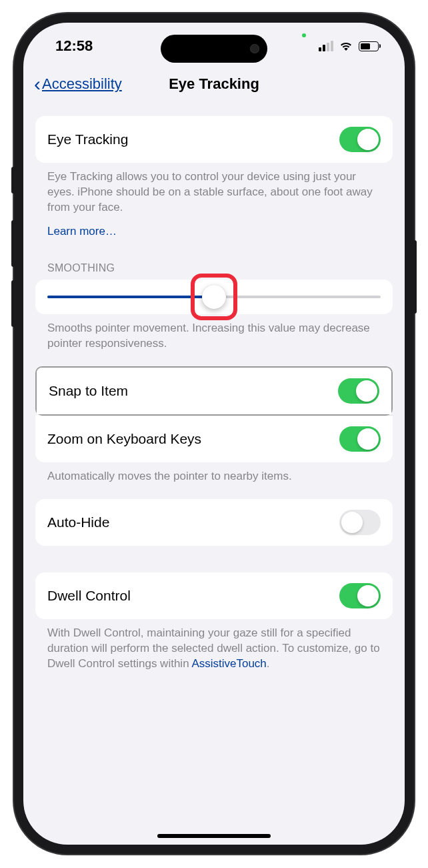 The width and height of the screenshot is (428, 868). Describe the element at coordinates (214, 139) in the screenshot. I see `eye-tracking-card: Eye Tracking` at that location.